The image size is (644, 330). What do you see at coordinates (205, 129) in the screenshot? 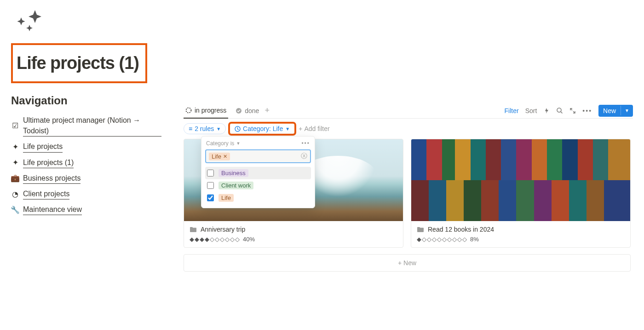
I see `rules-pill: ≡ 2 rules ▼` at bounding box center [205, 129].